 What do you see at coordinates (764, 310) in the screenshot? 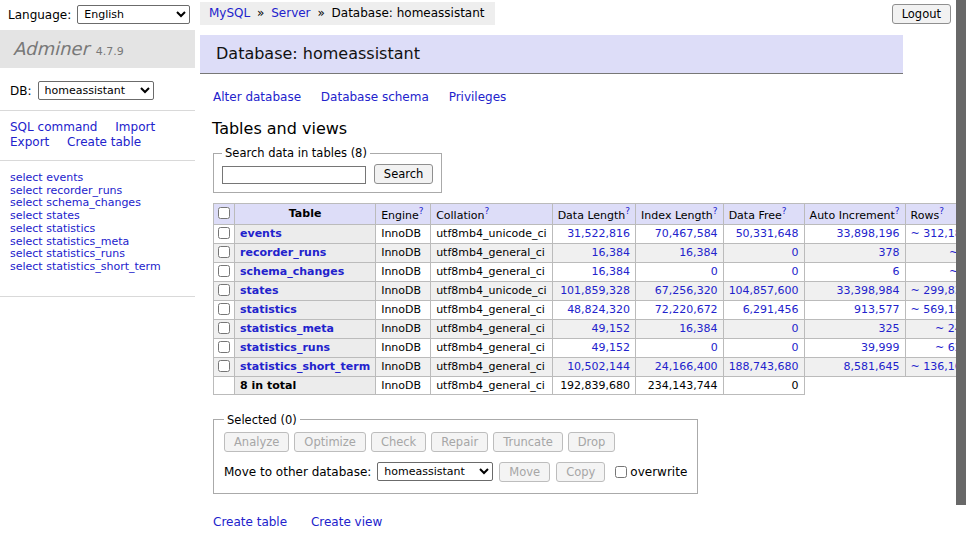
I see `data-free-cell: 6,291,456` at bounding box center [764, 310].